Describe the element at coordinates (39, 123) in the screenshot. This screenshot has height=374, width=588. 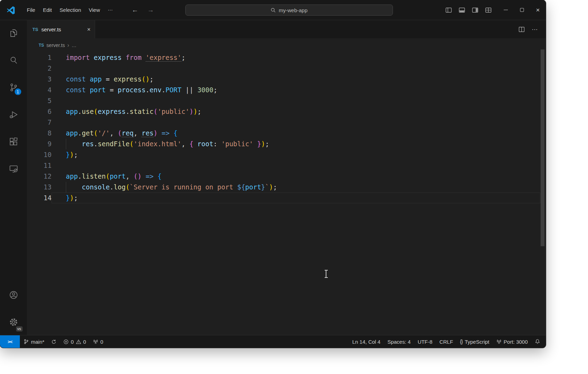
I see `line-number: 7` at that location.